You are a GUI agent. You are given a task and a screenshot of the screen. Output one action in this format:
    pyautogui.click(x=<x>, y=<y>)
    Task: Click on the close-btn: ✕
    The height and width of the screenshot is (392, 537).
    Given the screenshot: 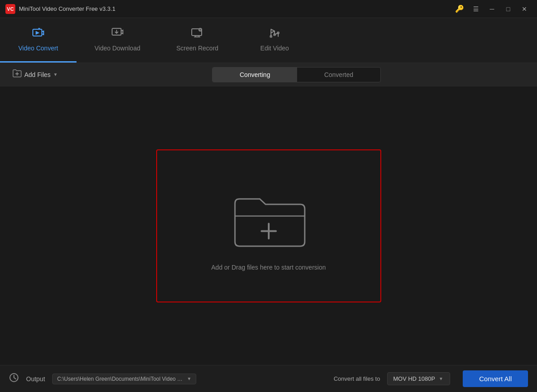 What is the action you would take?
    pyautogui.click(x=524, y=9)
    